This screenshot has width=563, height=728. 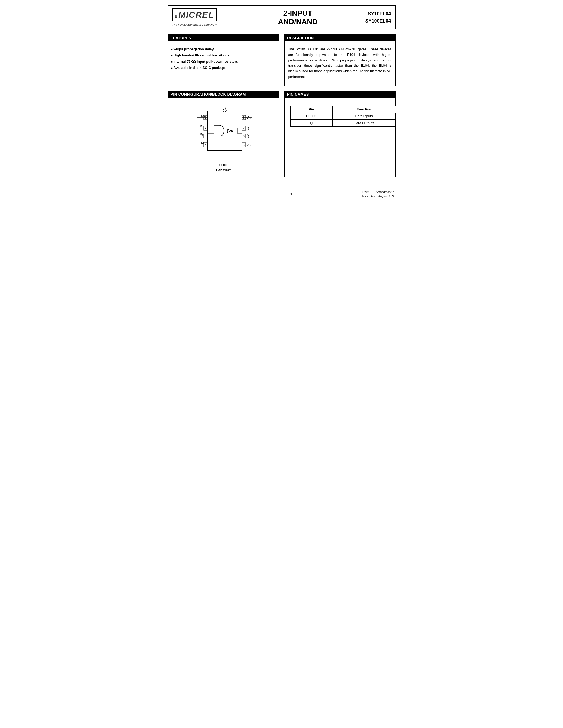 What do you see at coordinates (243, 128) in the screenshot?
I see `svg-text: 7` at bounding box center [243, 128].